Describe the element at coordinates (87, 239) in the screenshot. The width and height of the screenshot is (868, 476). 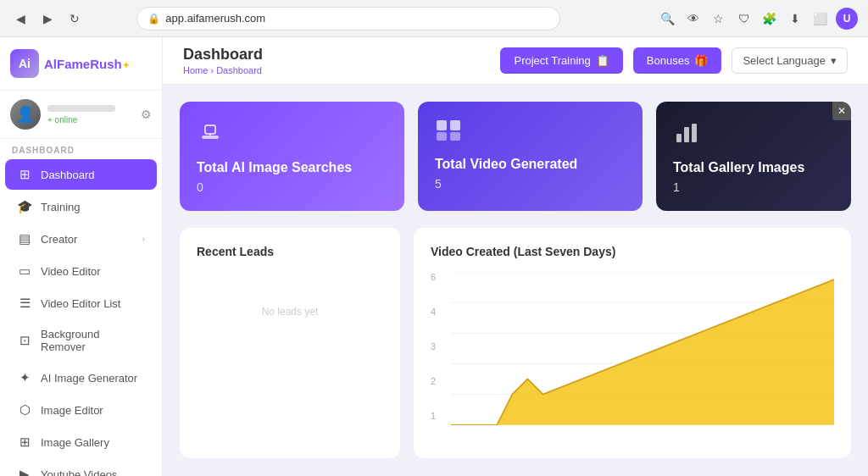
I see `sidebar-label-creator: Creator` at that location.